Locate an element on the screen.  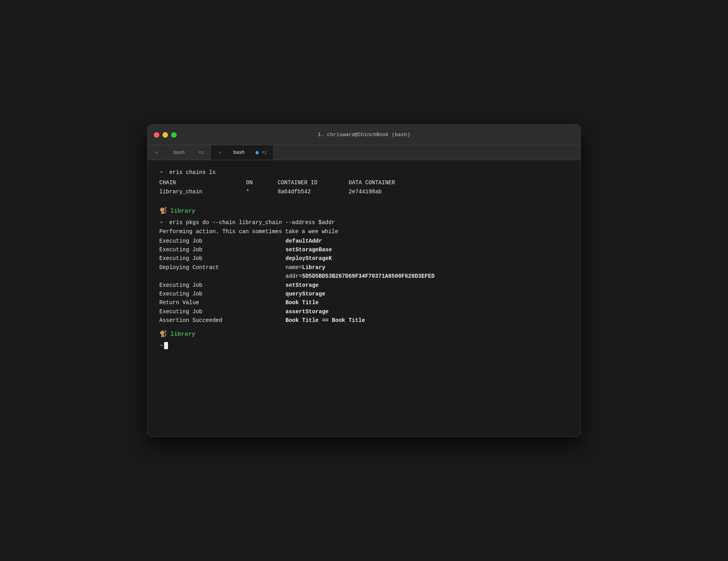
cursor-line: ➜ is located at coordinates (364, 346).